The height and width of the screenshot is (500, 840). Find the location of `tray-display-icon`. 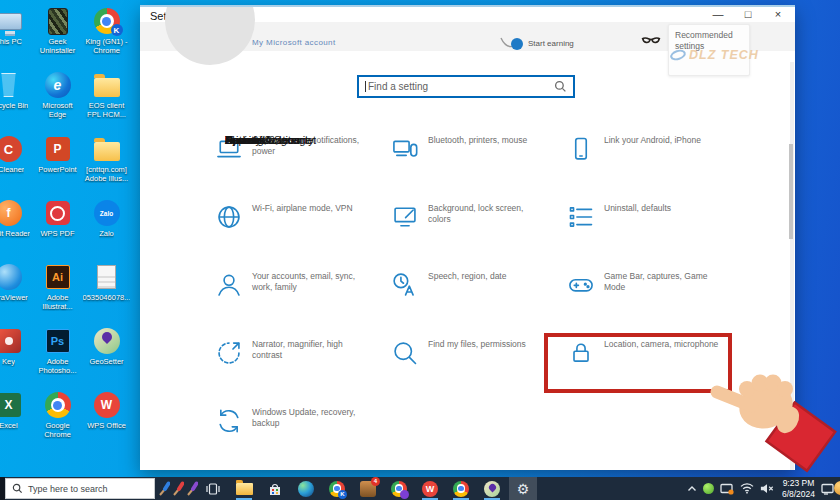

tray-display-icon is located at coordinates (727, 489).